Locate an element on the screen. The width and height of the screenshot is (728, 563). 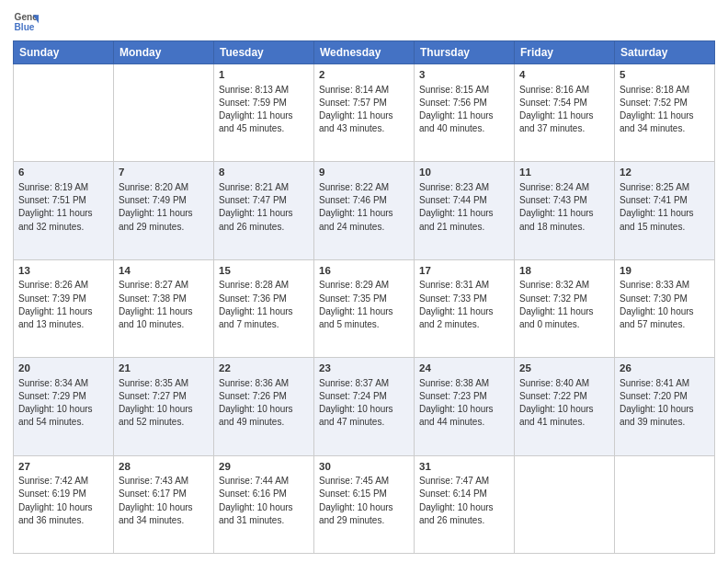
day-info: Sunrise: 8:35 AM Sunset: 7:27 PM Dayligh… is located at coordinates (164, 403).